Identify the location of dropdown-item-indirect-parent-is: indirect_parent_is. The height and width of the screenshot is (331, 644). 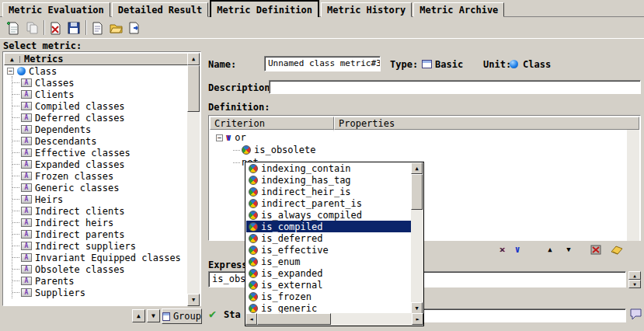
(329, 204).